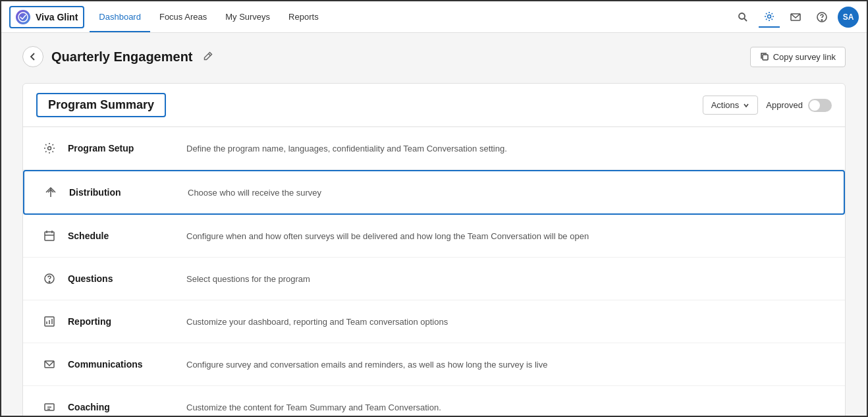  Describe the element at coordinates (49, 236) in the screenshot. I see `schedule-icon` at that location.